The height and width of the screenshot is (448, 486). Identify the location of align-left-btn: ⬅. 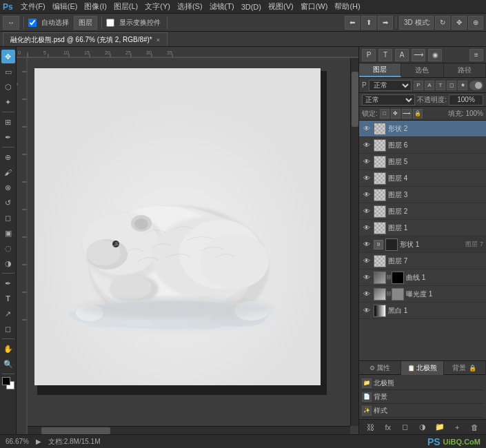
(352, 23).